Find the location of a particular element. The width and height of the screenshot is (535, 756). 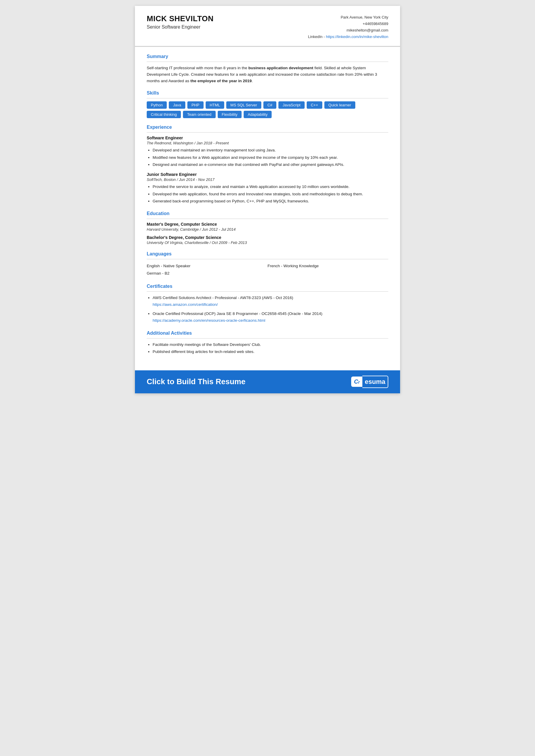

skill-tag: Critical thinking is located at coordinates (164, 115).